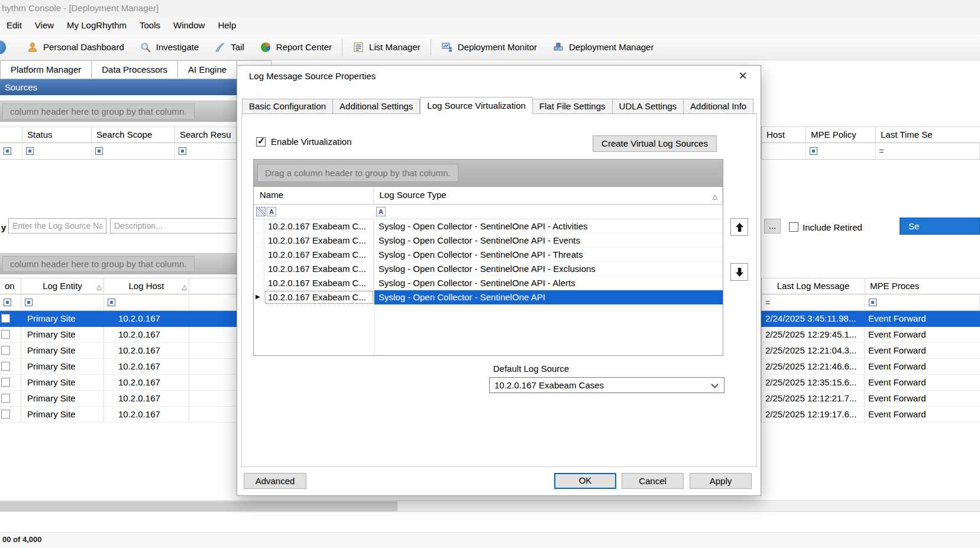  Describe the element at coordinates (275, 481) in the screenshot. I see `advanced-button: Advanced` at that location.